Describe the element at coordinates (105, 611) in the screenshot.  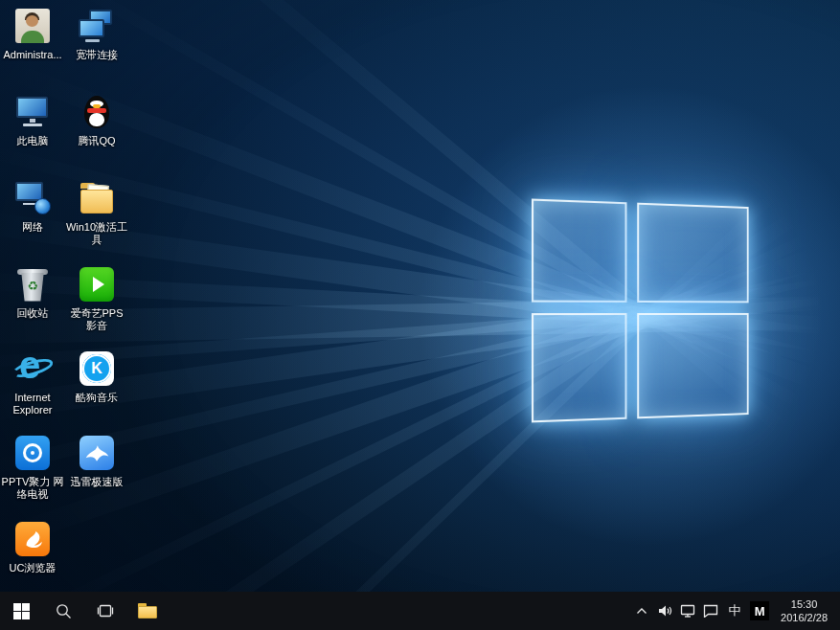
I see `task-view-icon` at that location.